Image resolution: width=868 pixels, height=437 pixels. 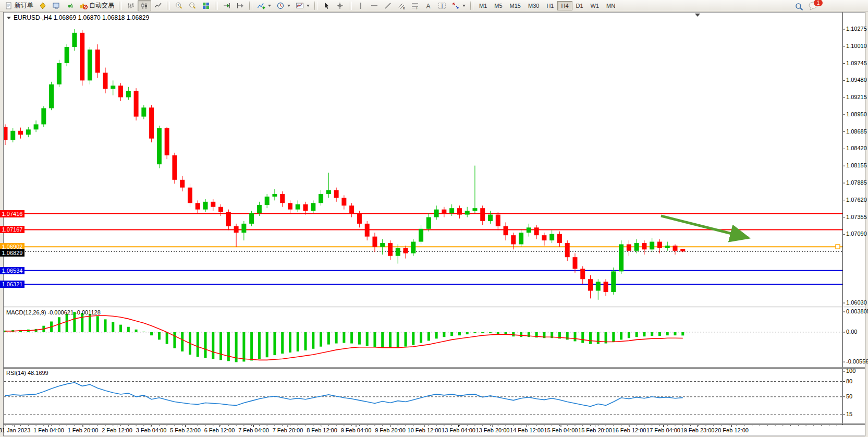 I want to click on periods-button, so click(x=284, y=6).